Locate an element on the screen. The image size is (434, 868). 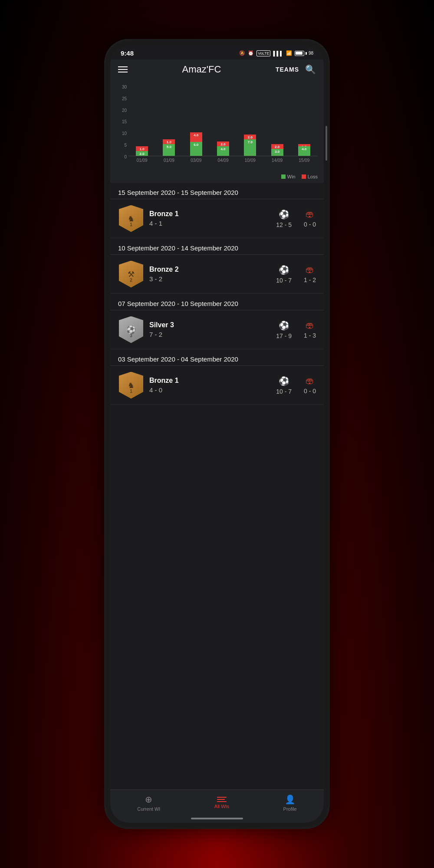
home-indicator is located at coordinates (217, 819).